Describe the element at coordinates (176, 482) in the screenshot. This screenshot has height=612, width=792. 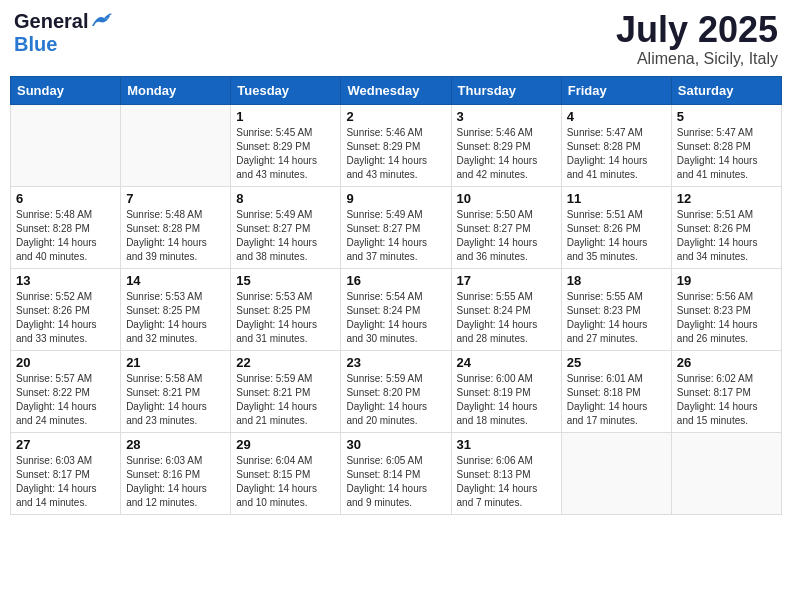
I see `day-info: Sunrise: 6:03 AM Sunset: 8:16 PM Dayligh…` at that location.